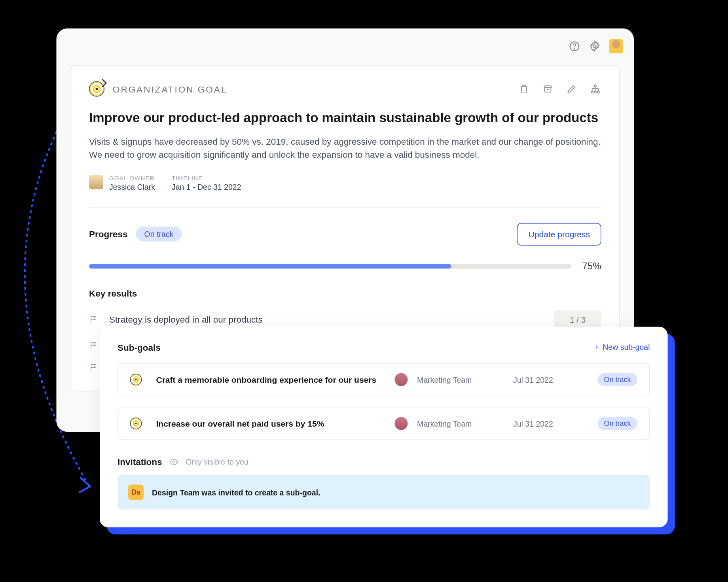  Describe the element at coordinates (578, 319) in the screenshot. I see `key-result-count: 1 / 3` at that location.